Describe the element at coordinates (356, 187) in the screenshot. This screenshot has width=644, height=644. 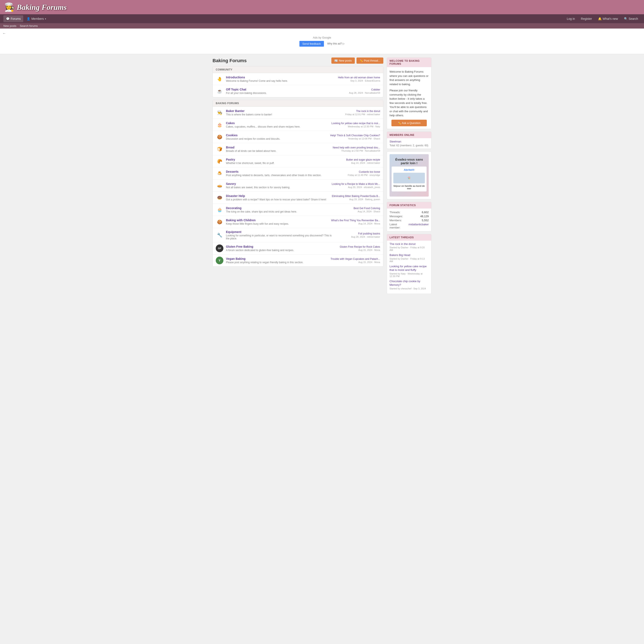
I see `latest-meta-savory: Aug 30, 2024 · elizabeth_jones` at that location.